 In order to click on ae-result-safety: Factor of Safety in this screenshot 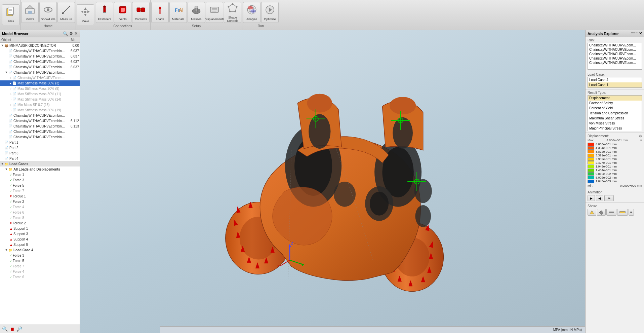, I will do `click(615, 103)`.